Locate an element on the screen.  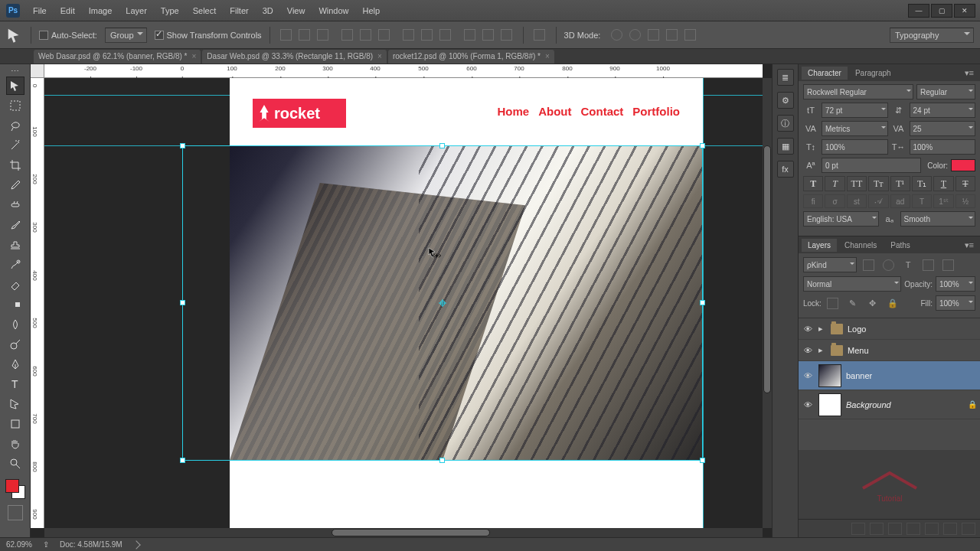
layer-menu: 👁 ▸ Menu is located at coordinates (890, 350).